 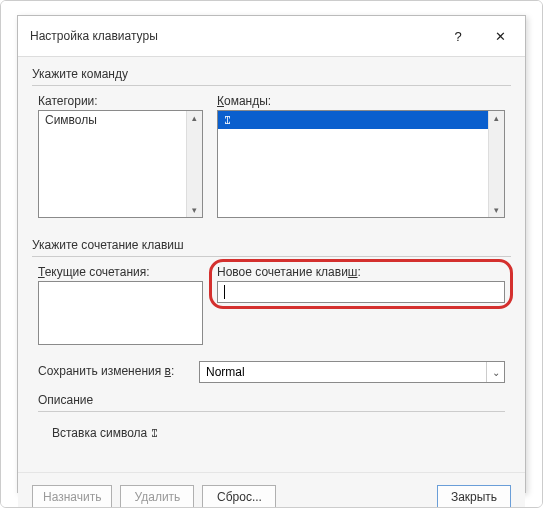 I want to click on delete-button: Удалить, so click(x=157, y=496).